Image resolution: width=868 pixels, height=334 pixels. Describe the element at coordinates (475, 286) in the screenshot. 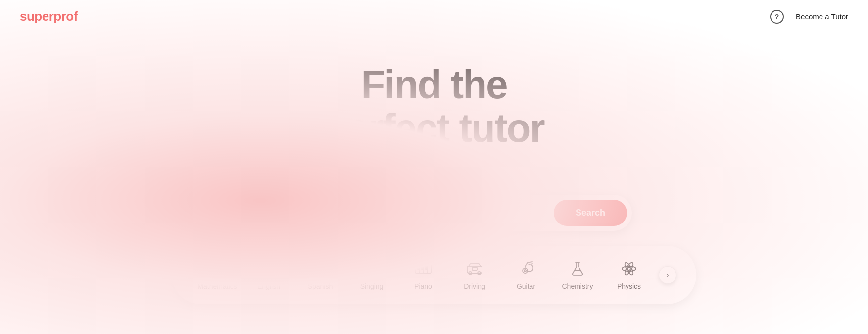

I see `category-driving-label: Driving` at that location.